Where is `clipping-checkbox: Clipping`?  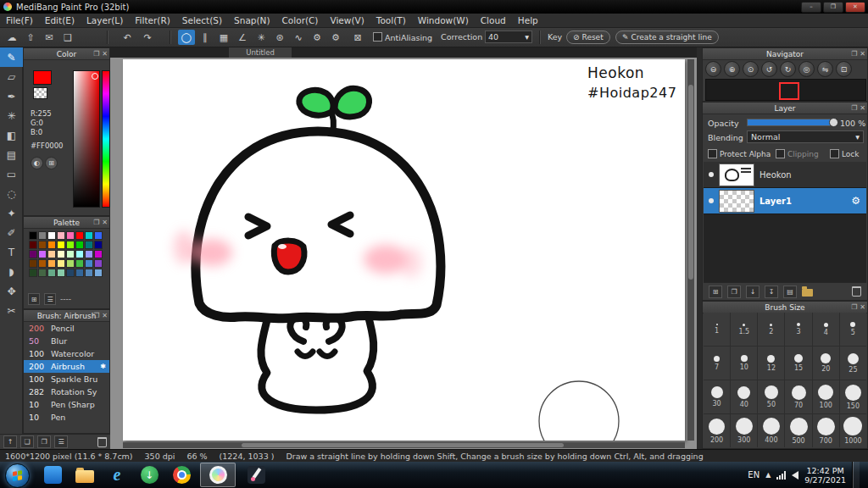
clipping-checkbox: Clipping is located at coordinates (797, 154).